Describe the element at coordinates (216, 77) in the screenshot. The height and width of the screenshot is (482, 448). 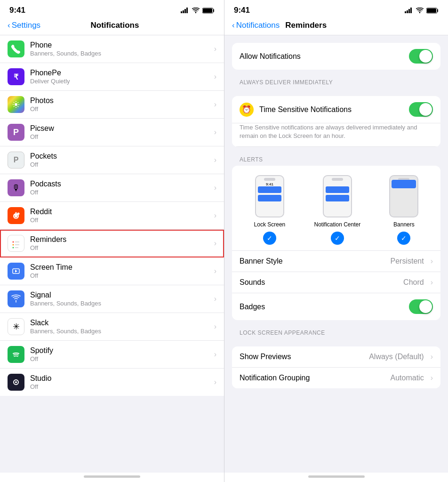
I see `phonepe-chevron-icon: ›` at that location.